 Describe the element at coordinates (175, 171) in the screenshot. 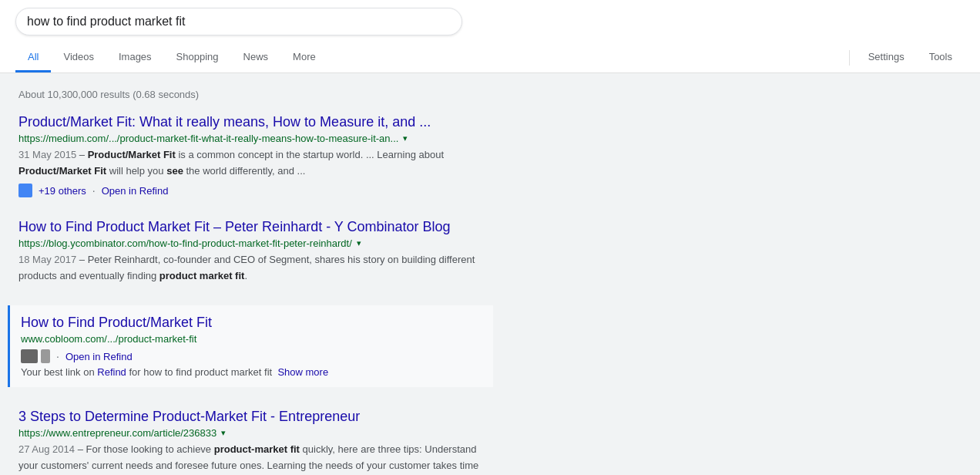

I see `result-bold-3: see` at that location.